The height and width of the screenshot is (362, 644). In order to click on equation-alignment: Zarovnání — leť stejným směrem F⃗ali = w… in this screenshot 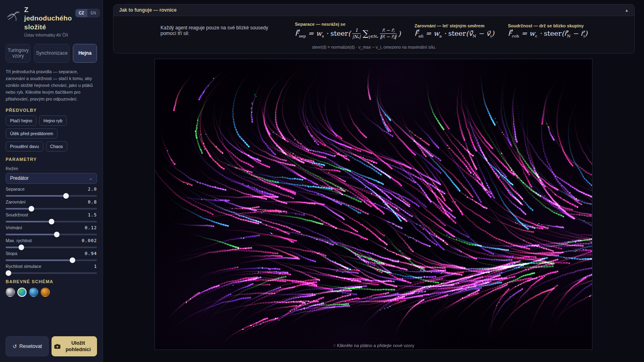, I will do `click(454, 31)`.